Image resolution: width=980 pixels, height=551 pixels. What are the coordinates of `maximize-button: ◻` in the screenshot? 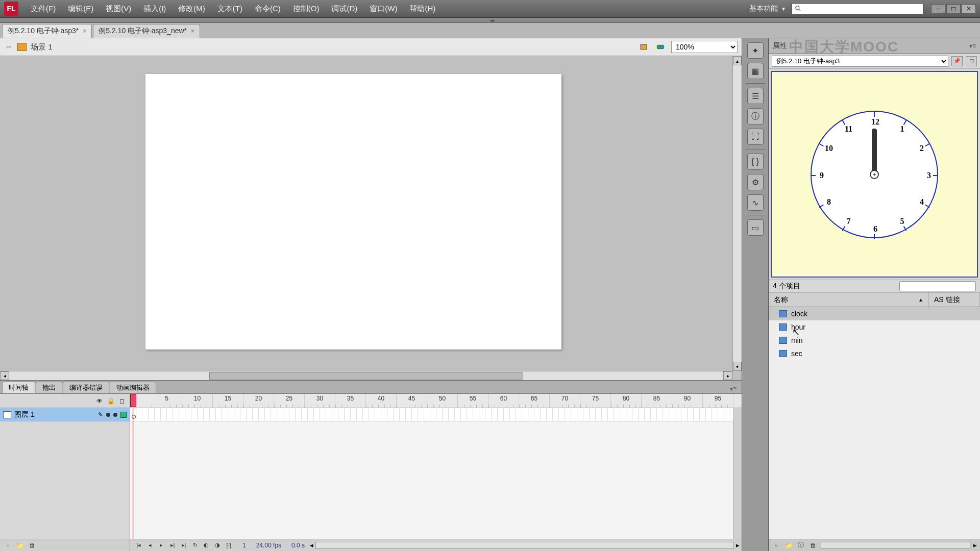 It's located at (953, 9).